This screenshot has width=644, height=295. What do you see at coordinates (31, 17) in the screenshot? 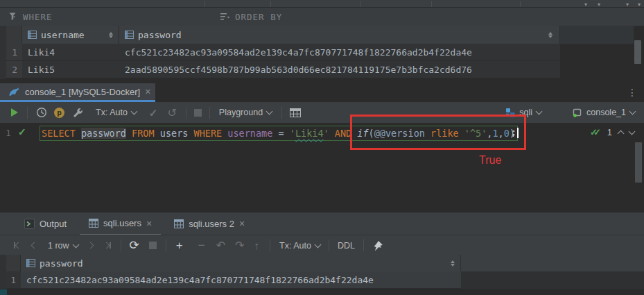
I see `where-filter-field: WHERE` at bounding box center [31, 17].